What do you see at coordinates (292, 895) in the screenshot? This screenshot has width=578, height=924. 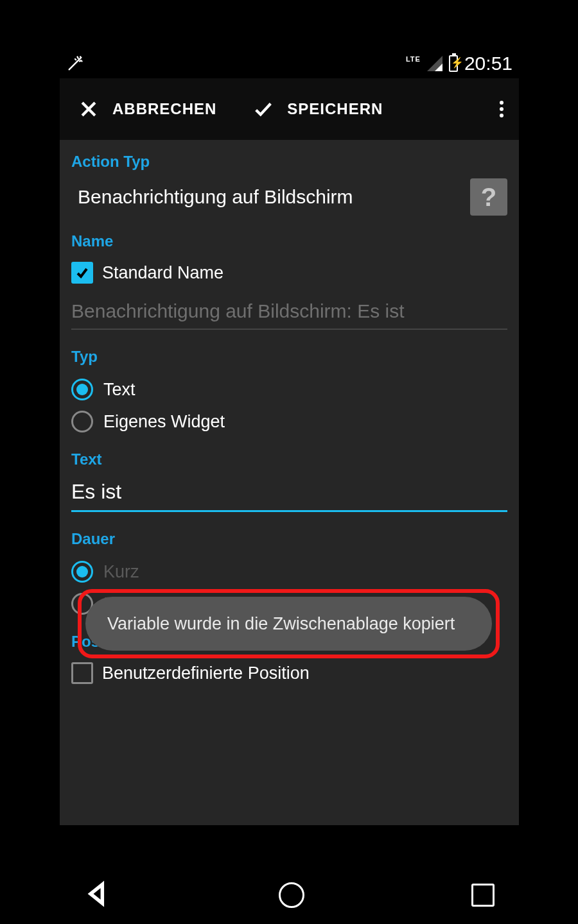 I see `home-icon` at bounding box center [292, 895].